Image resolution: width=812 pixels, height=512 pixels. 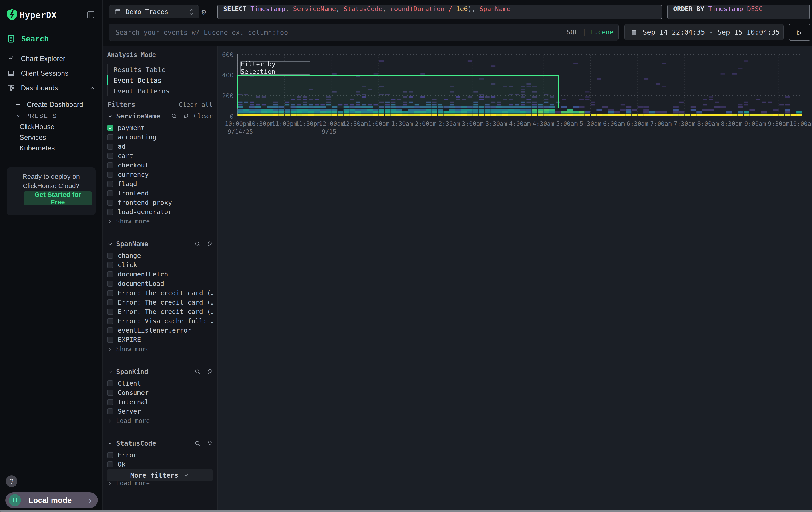 I want to click on sidebar-item-clickhouse: ClickHouse, so click(x=37, y=127).